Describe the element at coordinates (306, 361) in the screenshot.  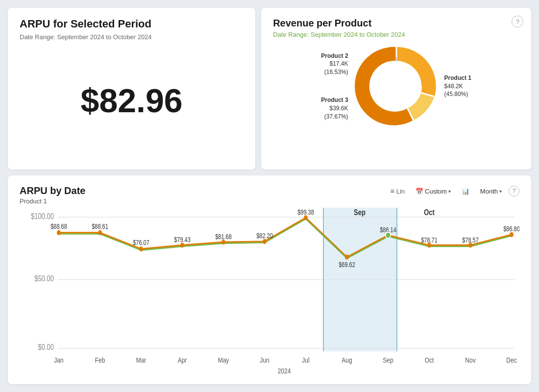
I see `x-jul: Jul` at that location.